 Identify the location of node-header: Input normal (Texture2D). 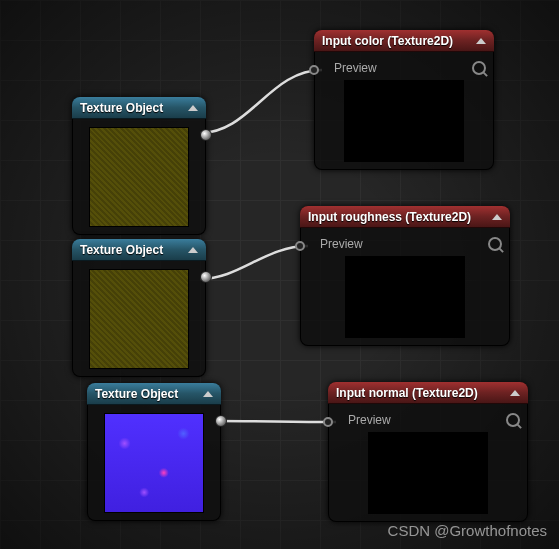
(428, 393).